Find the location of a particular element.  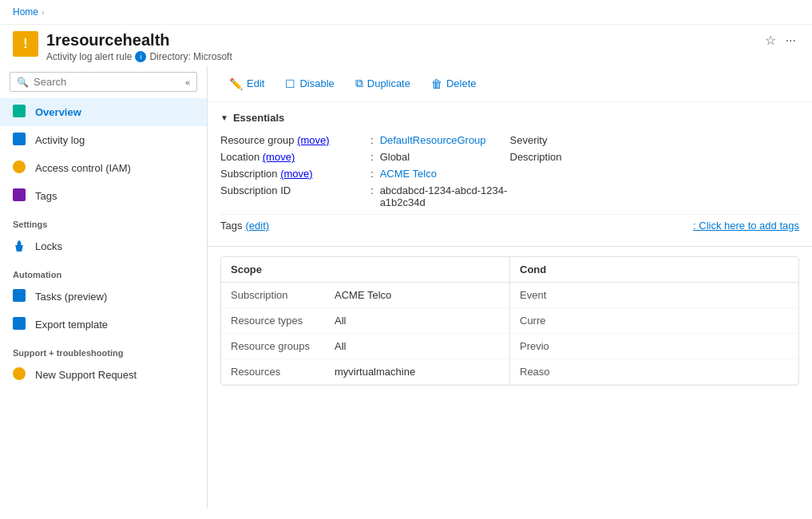

activity-log-icon is located at coordinates (21, 141).